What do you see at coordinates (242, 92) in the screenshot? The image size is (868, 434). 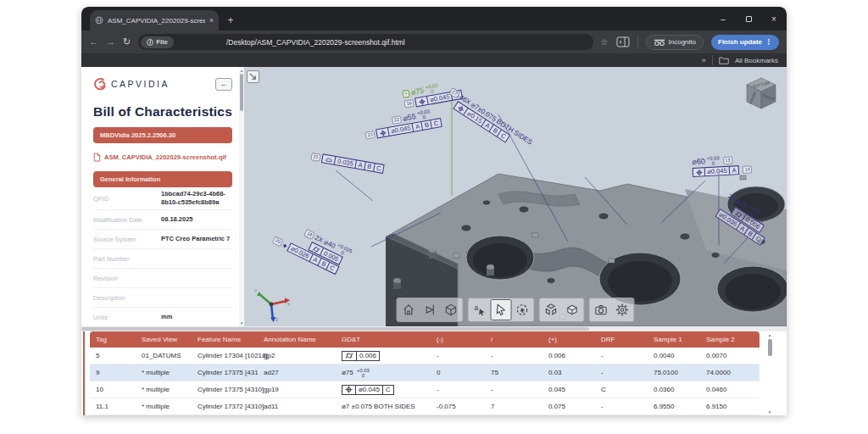 I see `sidebar-scroll-thumb` at bounding box center [242, 92].